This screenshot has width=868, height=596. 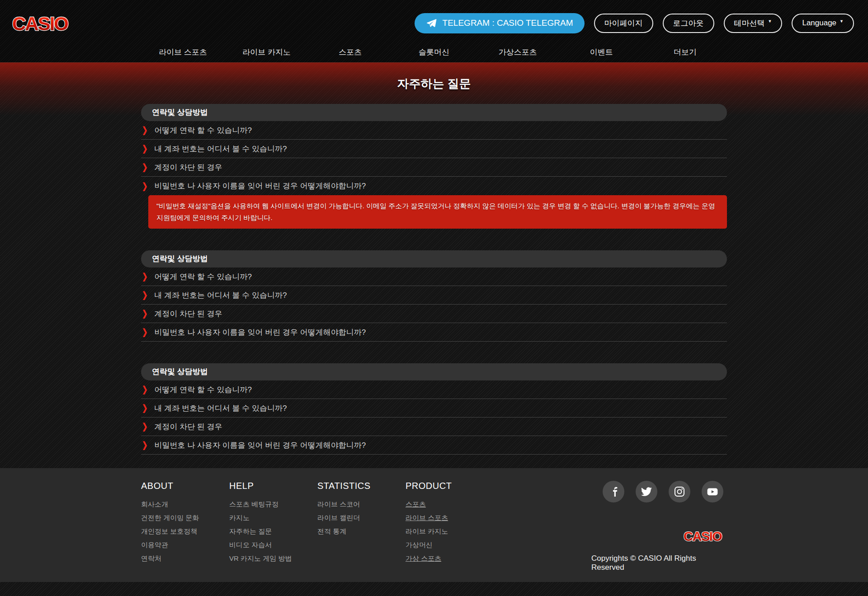 What do you see at coordinates (427, 518) in the screenshot?
I see `footer-link: 라이브 스포츠` at bounding box center [427, 518].